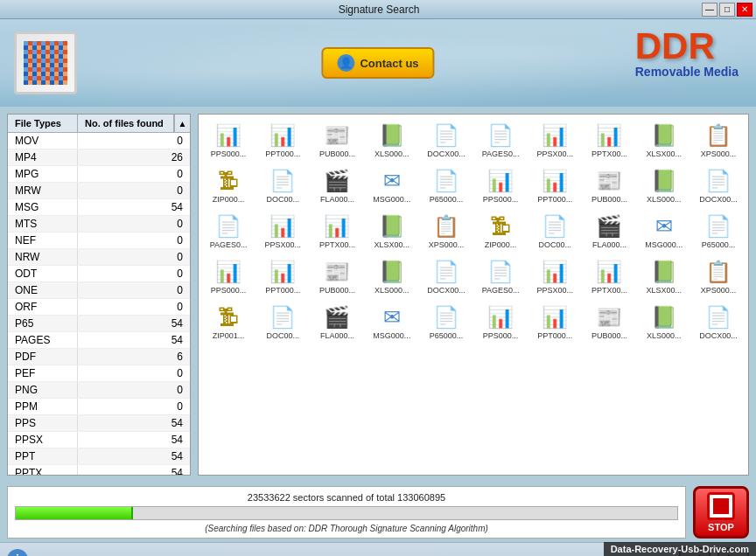 The height and width of the screenshot is (556, 756). What do you see at coordinates (99, 241) in the screenshot?
I see `file-list-row: NEF0` at bounding box center [99, 241].